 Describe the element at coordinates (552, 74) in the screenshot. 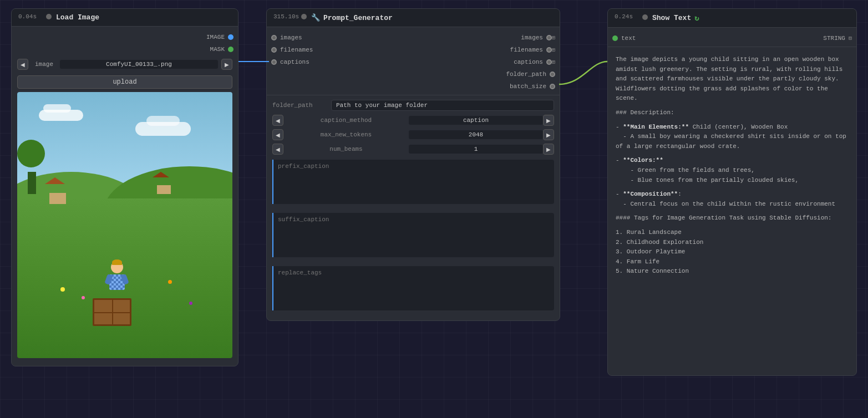

I see `folder-path-output-dot` at that location.